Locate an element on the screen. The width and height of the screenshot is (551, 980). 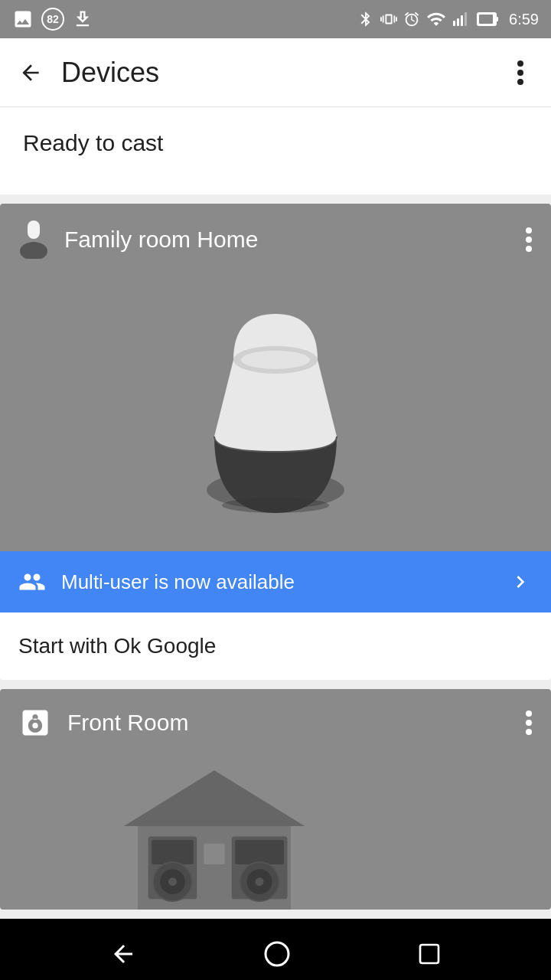
back-button is located at coordinates (31, 73).